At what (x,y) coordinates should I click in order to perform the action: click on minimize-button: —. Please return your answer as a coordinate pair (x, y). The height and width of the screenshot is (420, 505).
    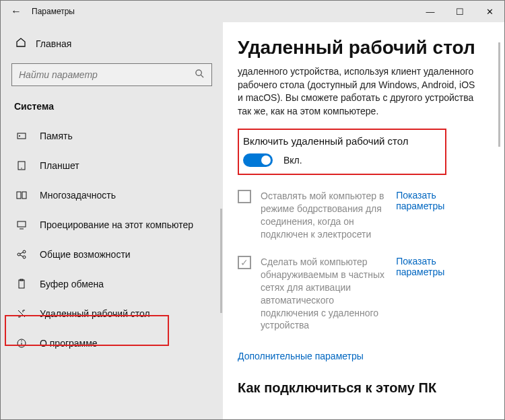
    Looking at the image, I should click on (430, 11).